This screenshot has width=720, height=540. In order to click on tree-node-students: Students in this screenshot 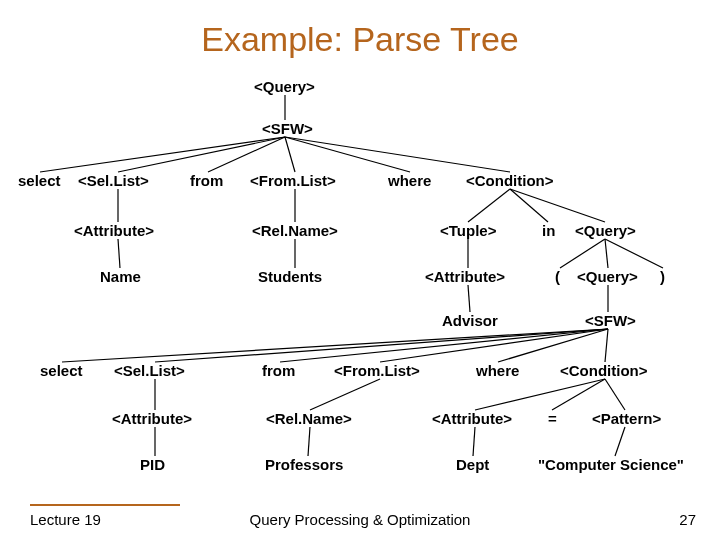, I will do `click(290, 276)`.